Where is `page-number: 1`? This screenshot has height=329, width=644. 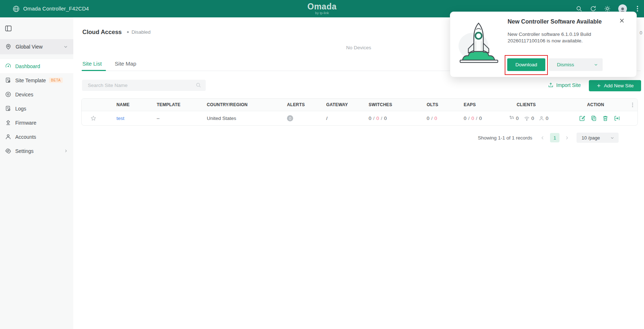
page-number: 1 is located at coordinates (555, 138).